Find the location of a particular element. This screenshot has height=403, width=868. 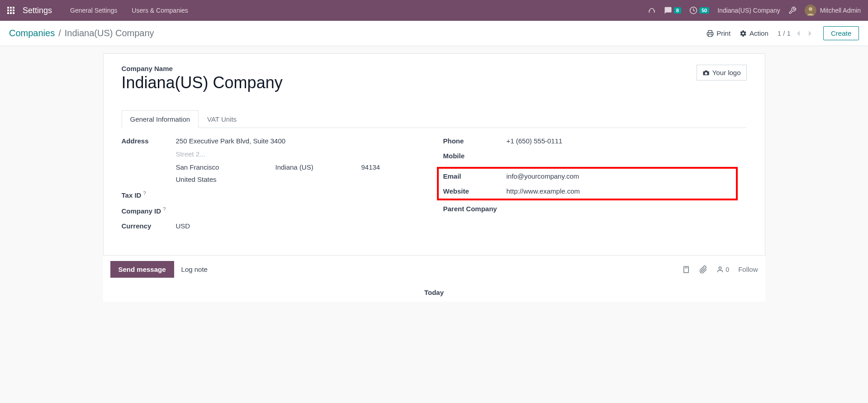

apps-icon is located at coordinates (11, 10).